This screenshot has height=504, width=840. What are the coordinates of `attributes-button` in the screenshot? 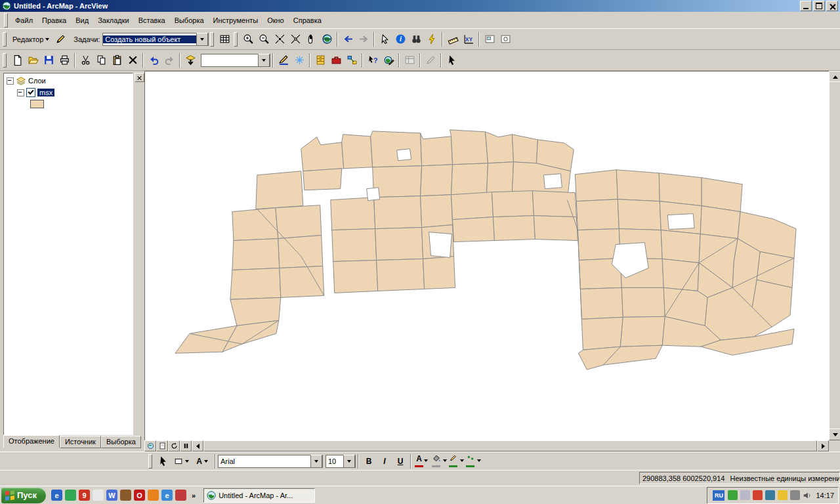 It's located at (224, 39).